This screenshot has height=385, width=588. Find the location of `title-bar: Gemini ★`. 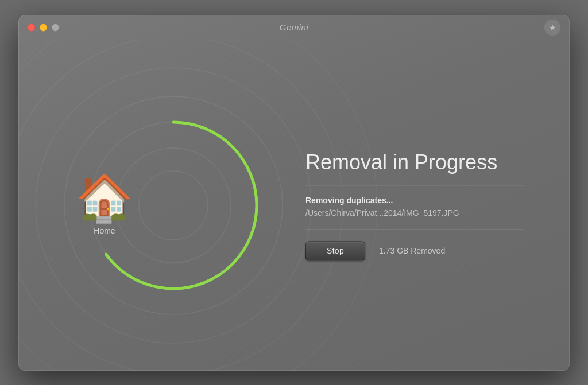

title-bar: Gemini ★ is located at coordinates (294, 28).